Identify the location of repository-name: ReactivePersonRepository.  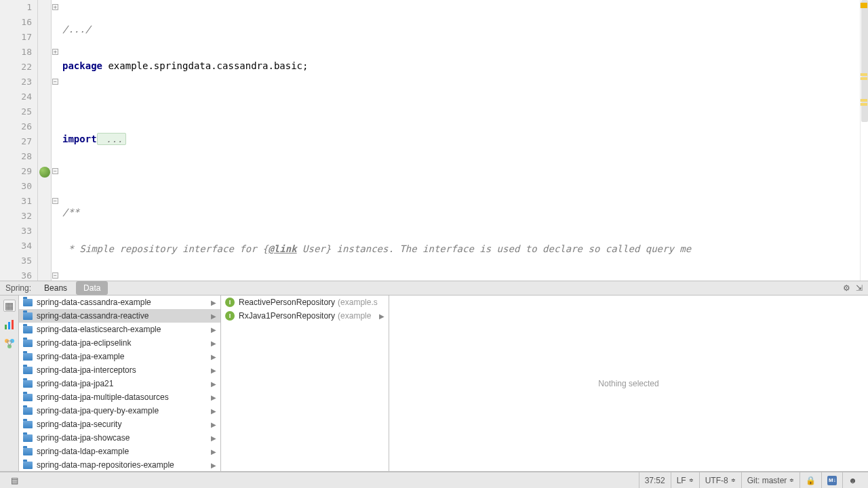
(287, 302).